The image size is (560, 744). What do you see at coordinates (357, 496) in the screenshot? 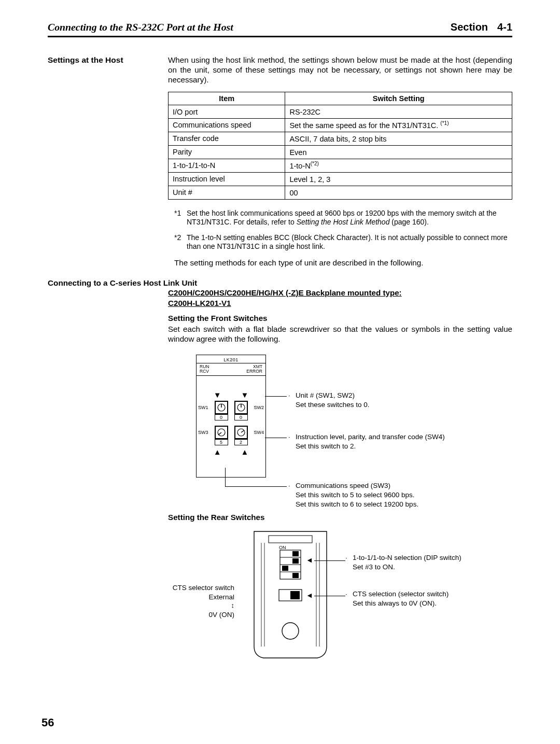
I see `callout-sw3: · Communications speed (SW3) Set this sw…` at bounding box center [357, 496].